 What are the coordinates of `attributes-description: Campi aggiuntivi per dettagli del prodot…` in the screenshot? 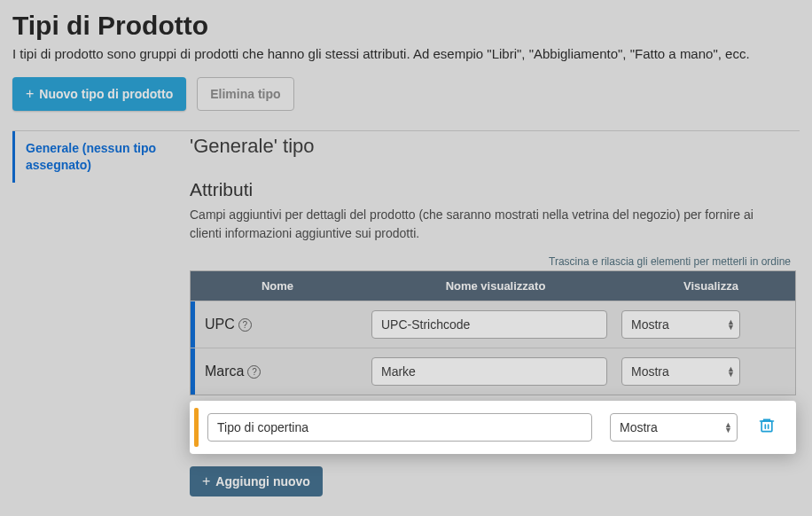 It's located at (473, 224).